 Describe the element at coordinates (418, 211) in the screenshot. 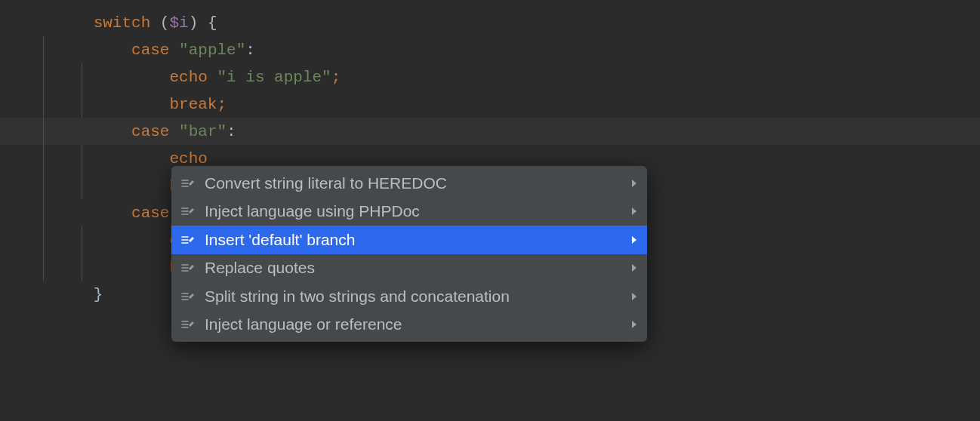

I see `intention-label: Inject language using PHPDoc` at that location.